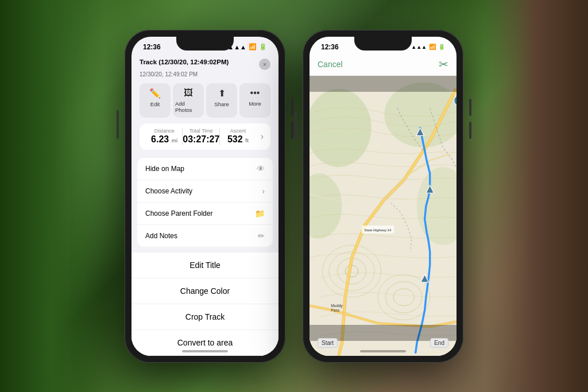 This screenshot has width=588, height=392. Describe the element at coordinates (165, 169) in the screenshot. I see `hide-on-map-label: Hide on Map` at that location.